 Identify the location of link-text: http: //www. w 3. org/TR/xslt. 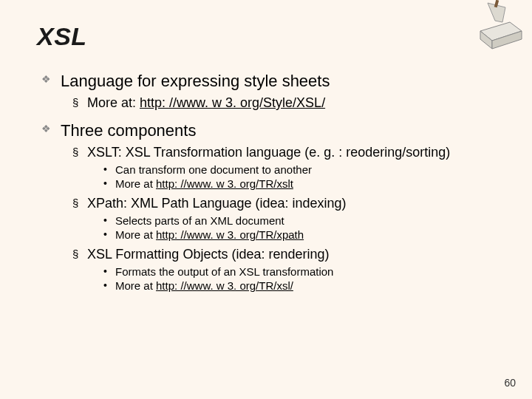
(225, 183).